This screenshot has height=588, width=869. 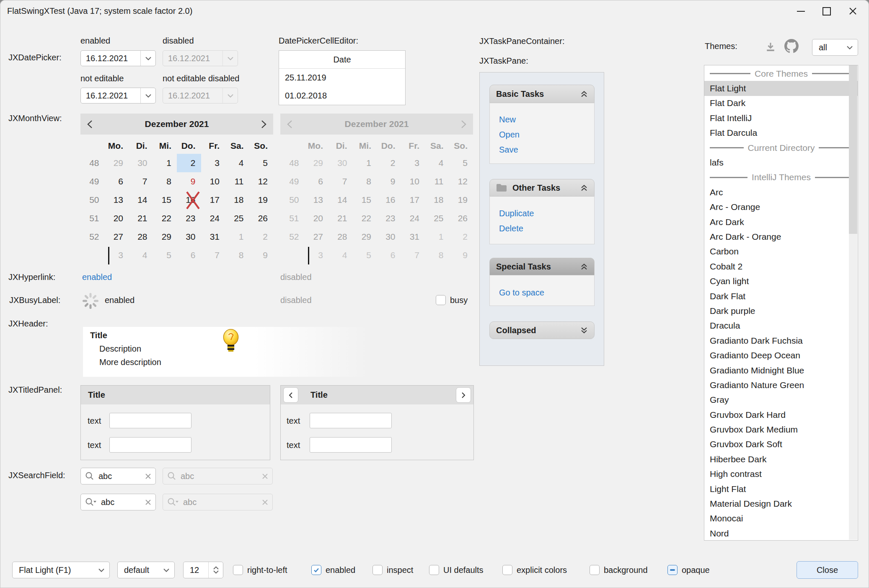 What do you see at coordinates (118, 58) in the screenshot?
I see `datepicker-enabled-field: 16.12.2021` at bounding box center [118, 58].